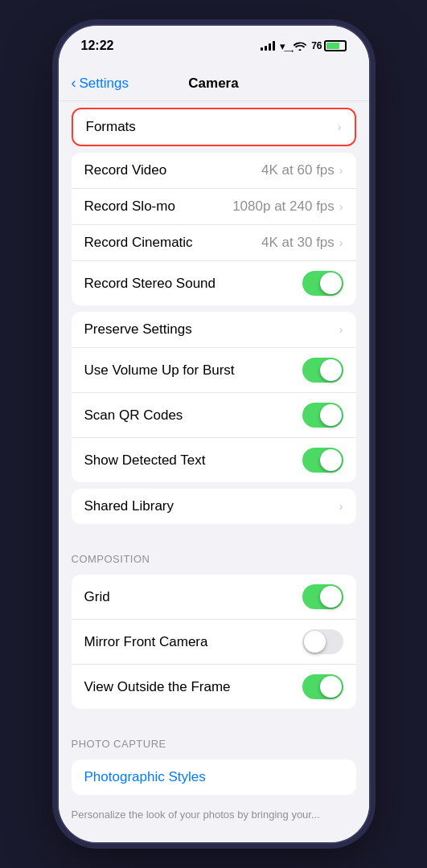 This screenshot has height=868, width=427. Describe the element at coordinates (323, 596) in the screenshot. I see `grid-toggle` at that location.